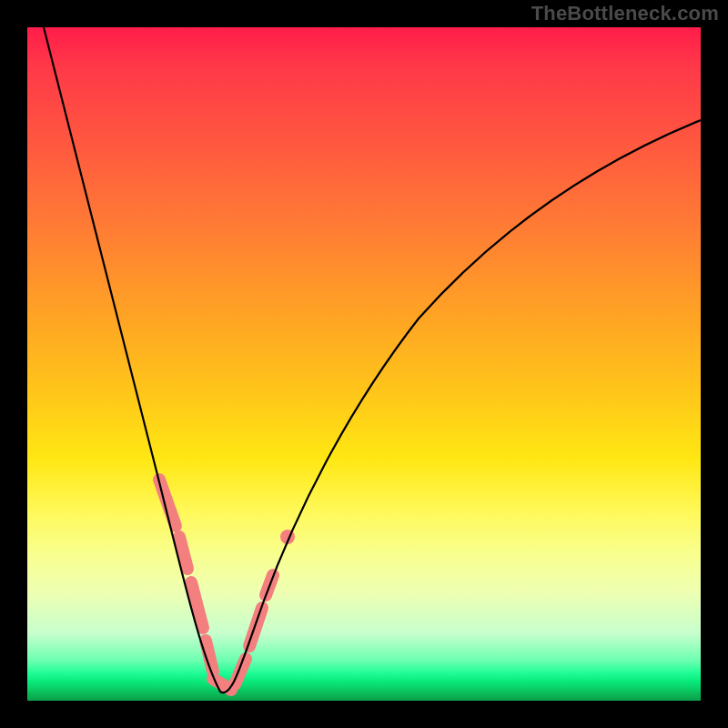 The width and height of the screenshot is (728, 728). Describe the element at coordinates (228, 584) in the screenshot. I see `marker-layer` at that location.